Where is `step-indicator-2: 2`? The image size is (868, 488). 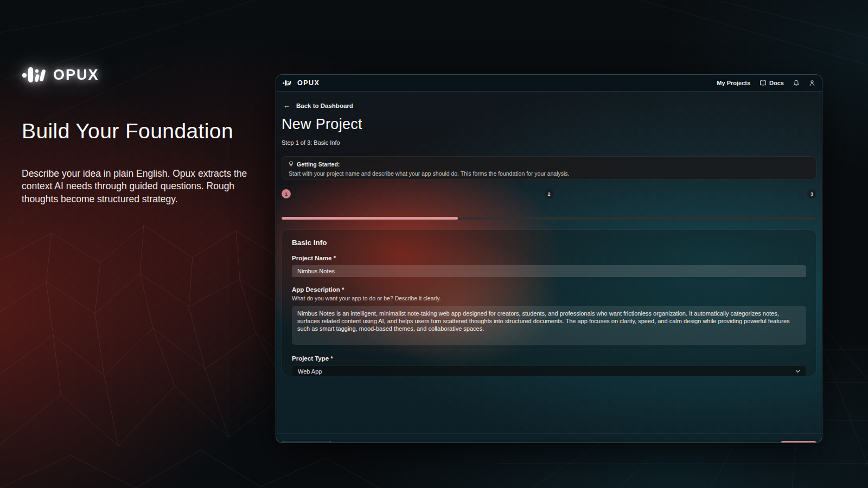
step-indicator-2: 2 is located at coordinates (549, 194).